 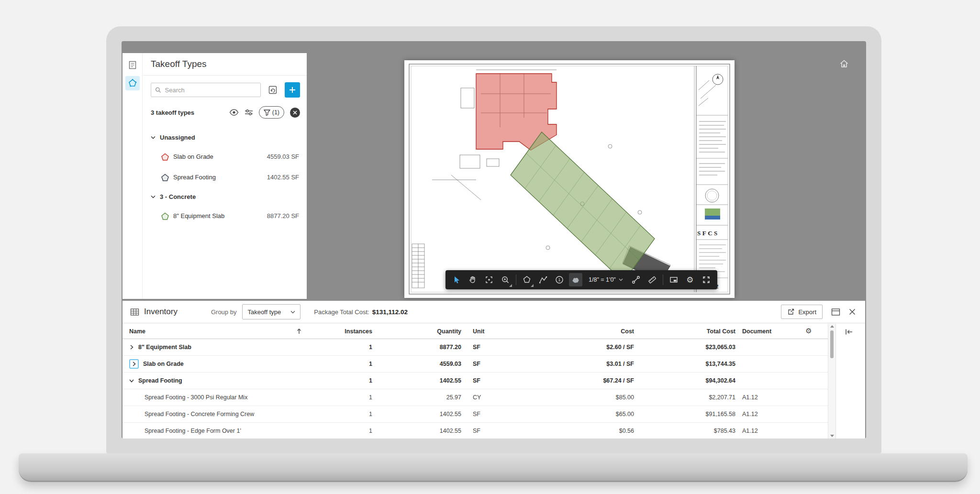 I want to click on zoom-window-tool, so click(x=505, y=280).